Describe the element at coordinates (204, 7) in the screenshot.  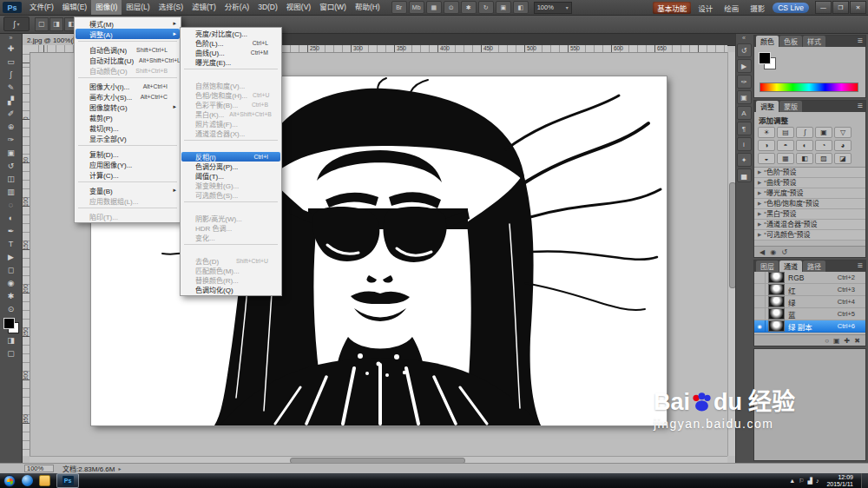
I see `filter-menu: 滤镜(T)` at that location.